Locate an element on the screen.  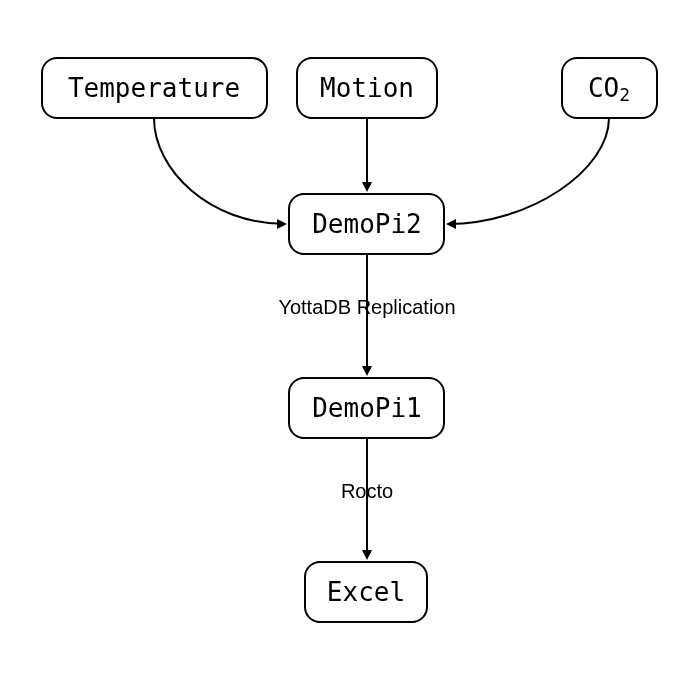
node-excel-label: Excel is located at coordinates (366, 592).